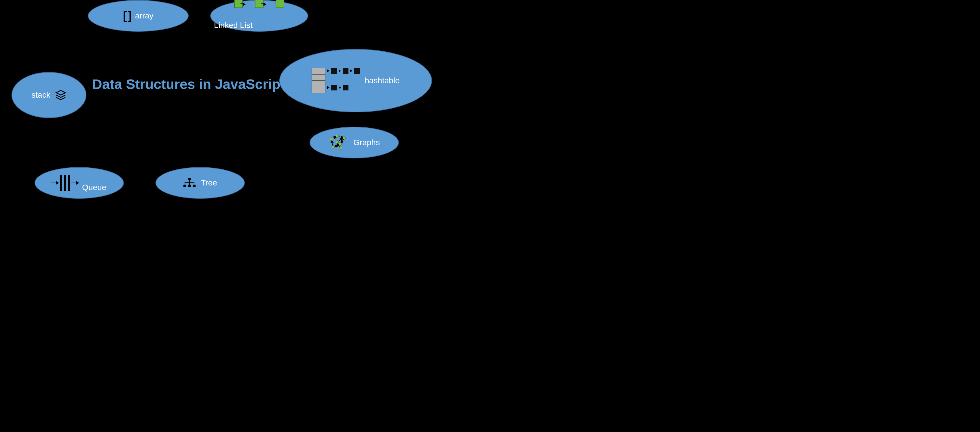 This screenshot has height=432, width=980. What do you see at coordinates (61, 95) in the screenshot?
I see `stack-icon` at bounding box center [61, 95].